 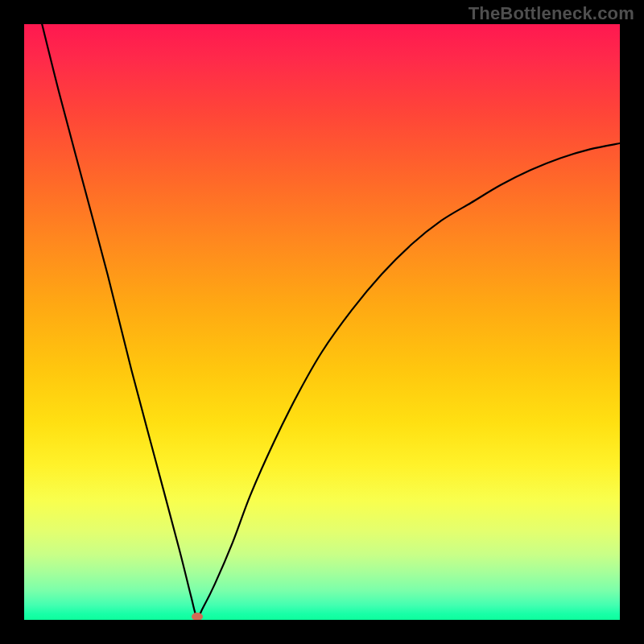 What do you see at coordinates (551, 14) in the screenshot?
I see `watermark-text: TheBottleneck.com` at bounding box center [551, 14].